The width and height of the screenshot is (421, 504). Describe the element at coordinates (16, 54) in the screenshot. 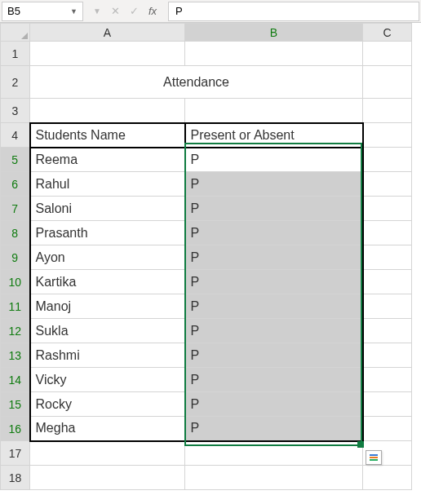

I see `row-header-1: 1` at that location.